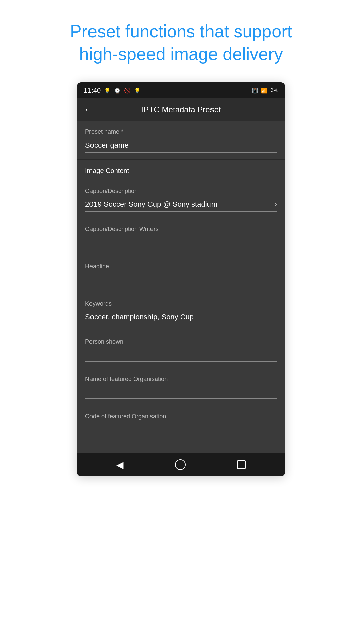 The width and height of the screenshot is (362, 644). What do you see at coordinates (181, 384) in the screenshot?
I see `org-name-section: Name of featured Organisation` at bounding box center [181, 384].